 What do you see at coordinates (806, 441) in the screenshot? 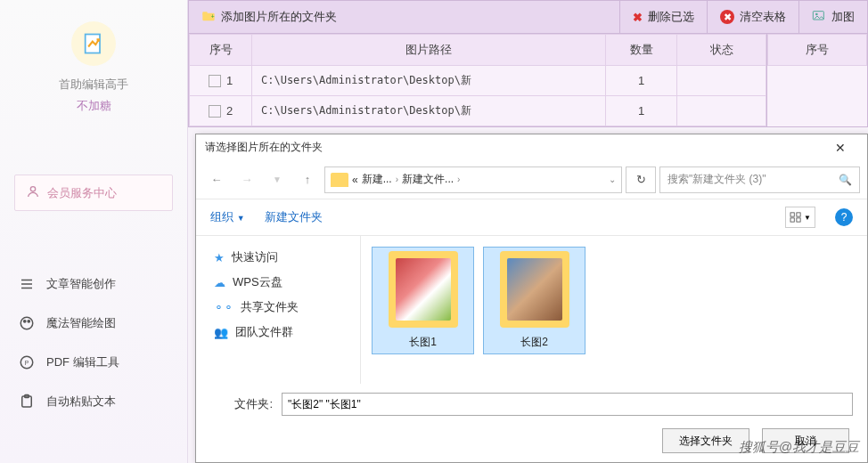
I see `cancel-button: 取消` at bounding box center [806, 441].